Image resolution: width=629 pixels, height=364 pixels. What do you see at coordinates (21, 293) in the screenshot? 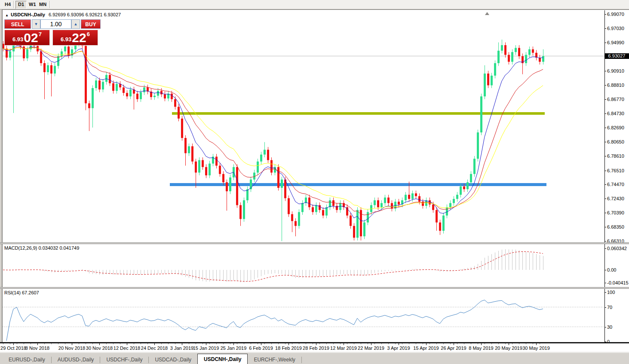
I see `rsi-label: RSI(14) 67.2607` at bounding box center [21, 293].